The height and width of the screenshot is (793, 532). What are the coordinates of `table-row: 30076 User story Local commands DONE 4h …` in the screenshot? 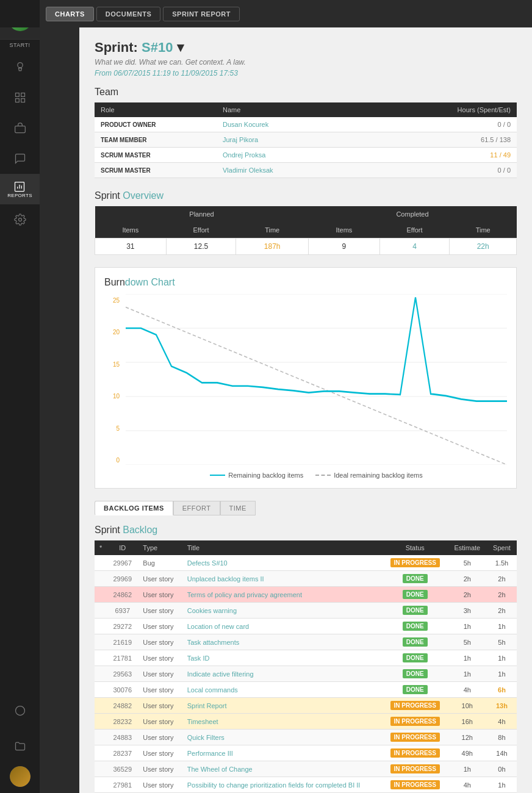 It's located at (306, 690).